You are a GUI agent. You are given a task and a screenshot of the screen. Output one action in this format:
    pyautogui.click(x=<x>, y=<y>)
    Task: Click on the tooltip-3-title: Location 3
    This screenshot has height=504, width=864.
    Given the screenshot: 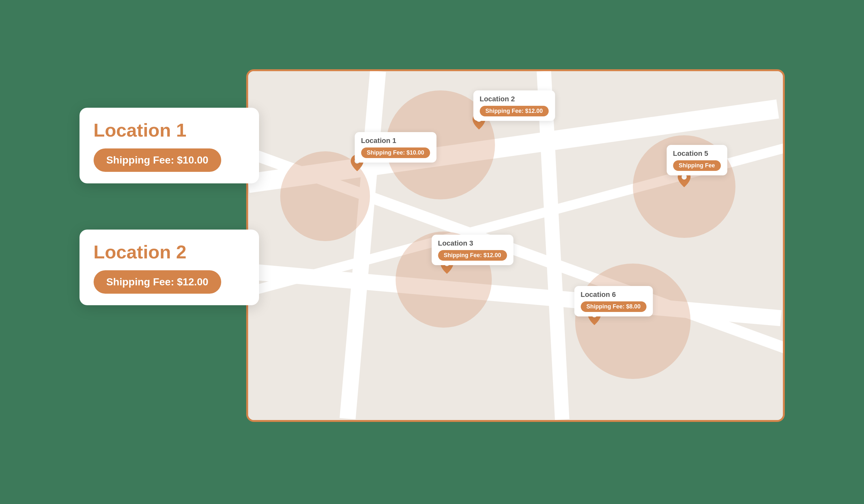 What is the action you would take?
    pyautogui.click(x=472, y=243)
    